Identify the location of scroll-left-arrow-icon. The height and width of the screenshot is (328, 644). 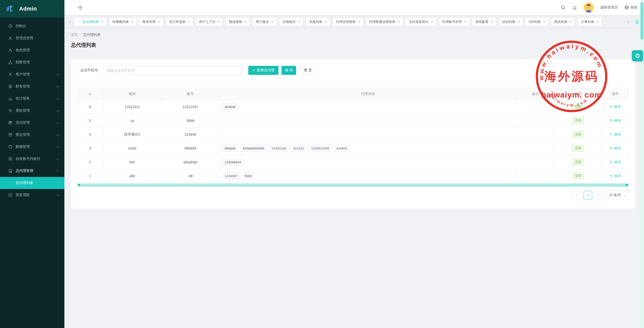
(79, 185).